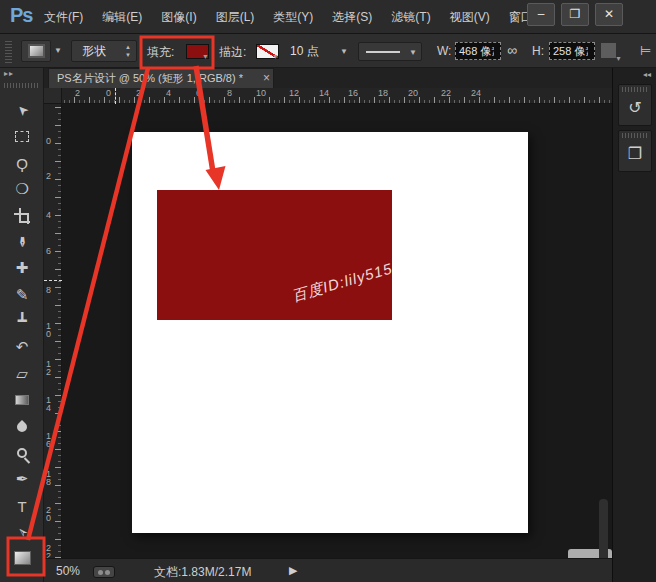 This screenshot has height=582, width=656. Describe the element at coordinates (478, 51) in the screenshot. I see `width-input: 468 像素` at that location.